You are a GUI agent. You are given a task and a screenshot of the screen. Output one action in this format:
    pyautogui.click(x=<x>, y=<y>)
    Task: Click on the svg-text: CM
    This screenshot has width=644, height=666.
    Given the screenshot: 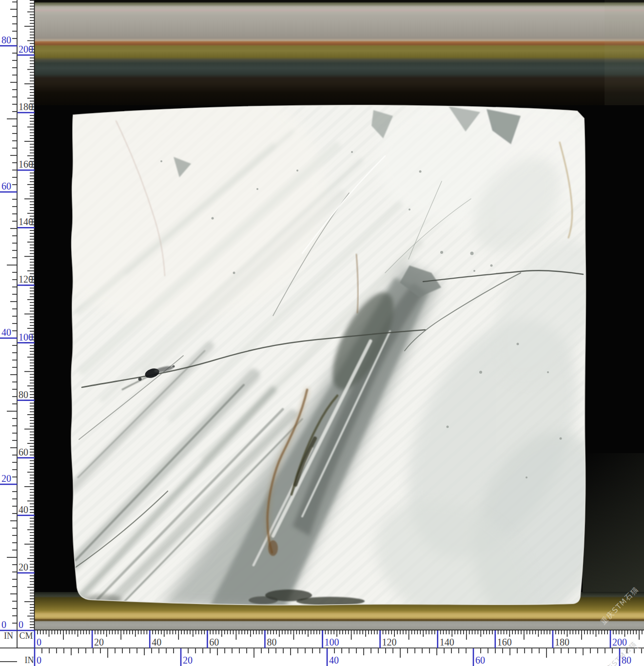 What is the action you would take?
    pyautogui.click(x=26, y=636)
    